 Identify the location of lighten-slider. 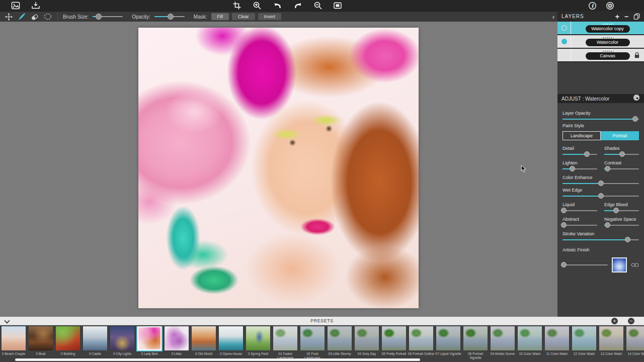
(580, 169).